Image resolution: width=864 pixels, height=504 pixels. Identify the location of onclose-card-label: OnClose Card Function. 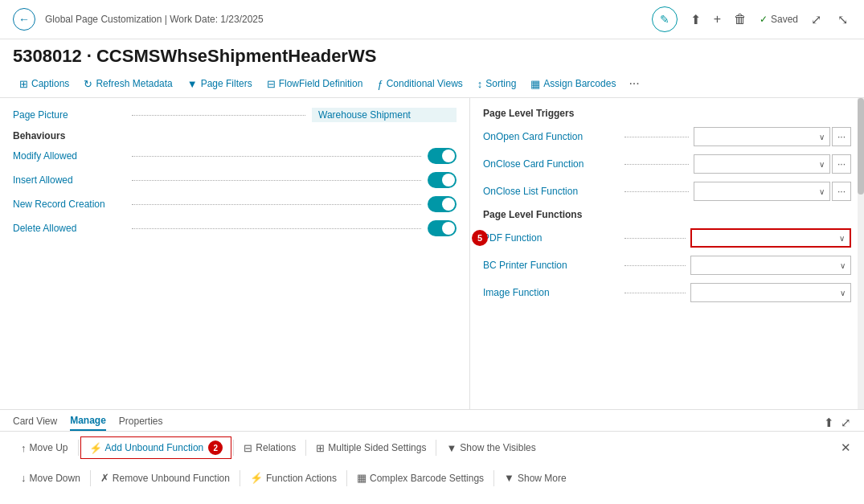
(551, 164).